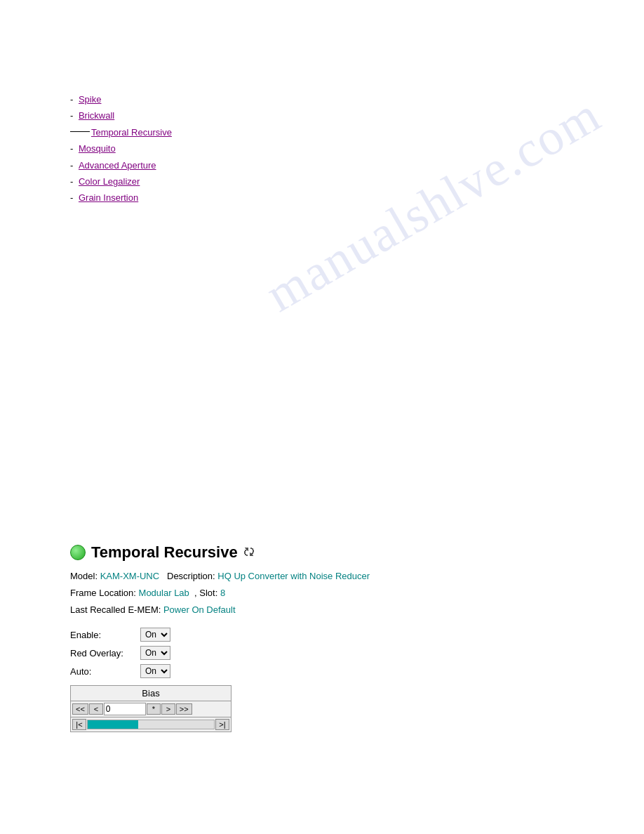 The height and width of the screenshot is (834, 644). Describe the element at coordinates (357, 680) in the screenshot. I see `controls-section: Enable: On Off Red Overlay: On Off Auto:…` at that location.